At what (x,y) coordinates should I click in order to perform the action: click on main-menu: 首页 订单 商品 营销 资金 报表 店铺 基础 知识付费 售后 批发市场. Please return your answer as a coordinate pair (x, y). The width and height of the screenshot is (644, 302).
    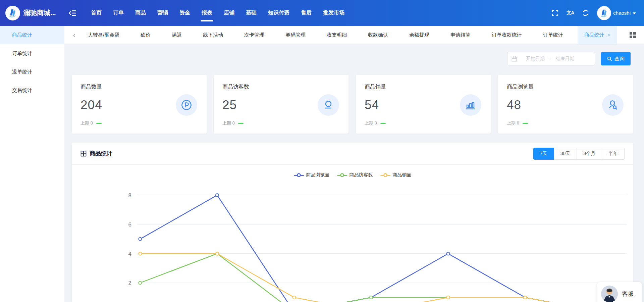
    Looking at the image, I should click on (218, 13).